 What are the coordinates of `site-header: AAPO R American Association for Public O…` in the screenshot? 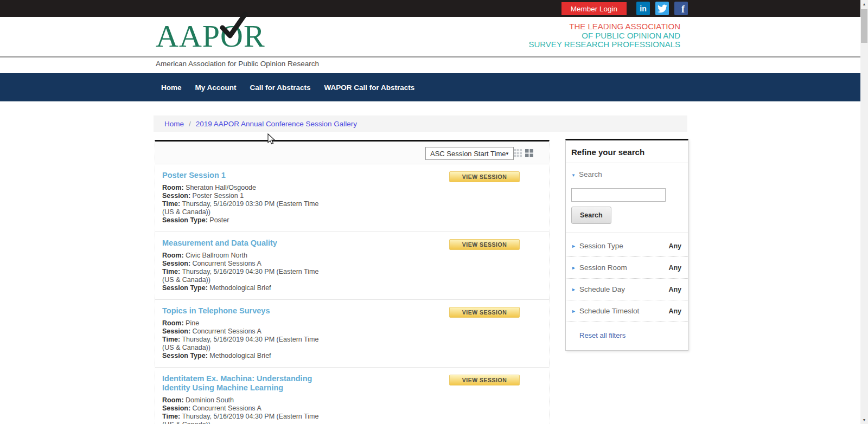 It's located at (430, 45).